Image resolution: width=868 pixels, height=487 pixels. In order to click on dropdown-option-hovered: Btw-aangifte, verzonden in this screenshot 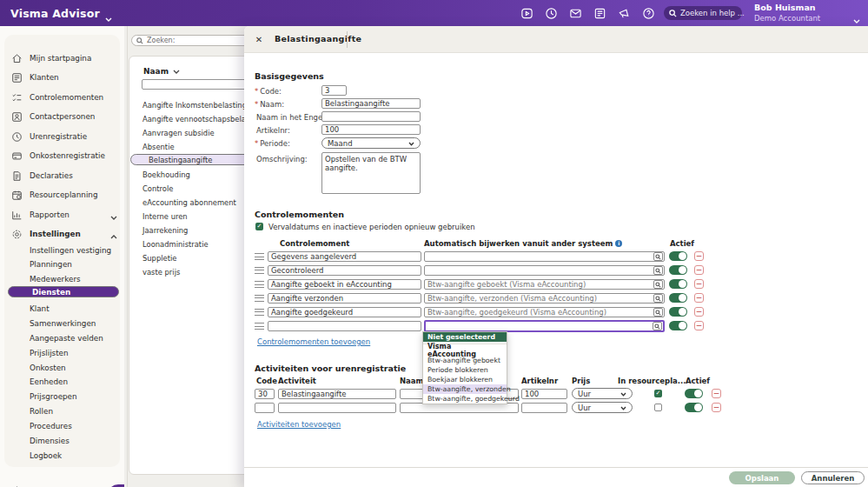, I will do `click(465, 390)`.